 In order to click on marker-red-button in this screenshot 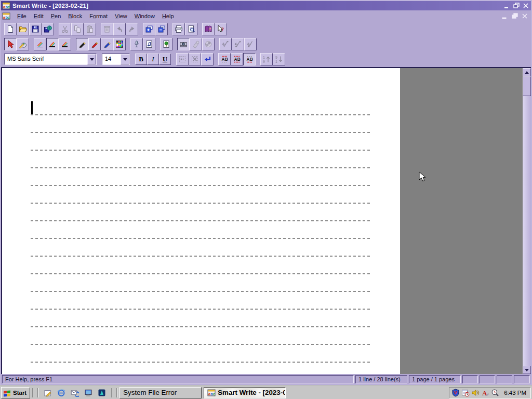, I will do `click(95, 44)`.